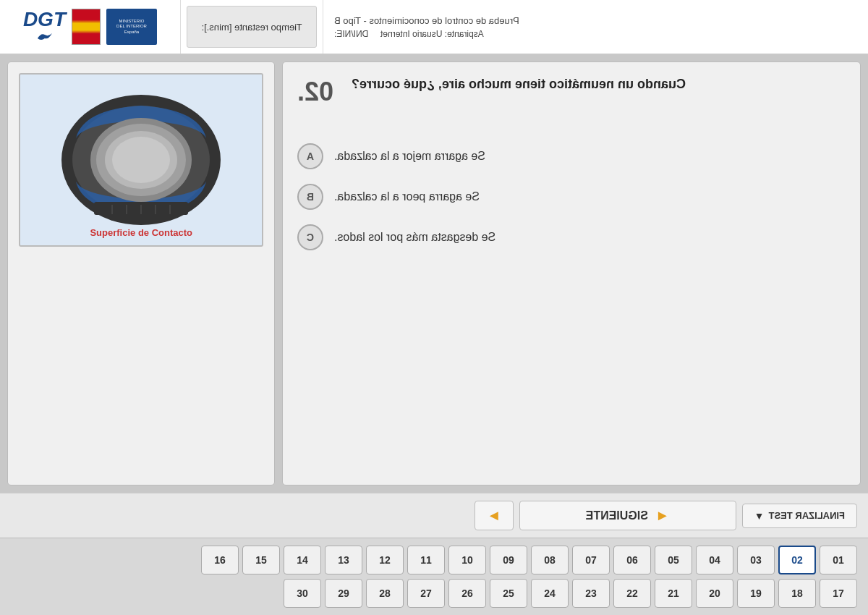  Describe the element at coordinates (509, 593) in the screenshot. I see `grid-question-25: 25` at that location.